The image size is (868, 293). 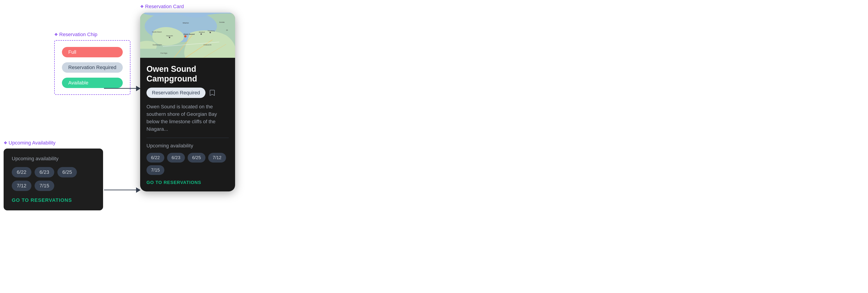 What do you see at coordinates (53, 180) in the screenshot?
I see `upcoming-card: Upcoming availability 6/22 6/23 6/25 7/1…` at bounding box center [53, 180].